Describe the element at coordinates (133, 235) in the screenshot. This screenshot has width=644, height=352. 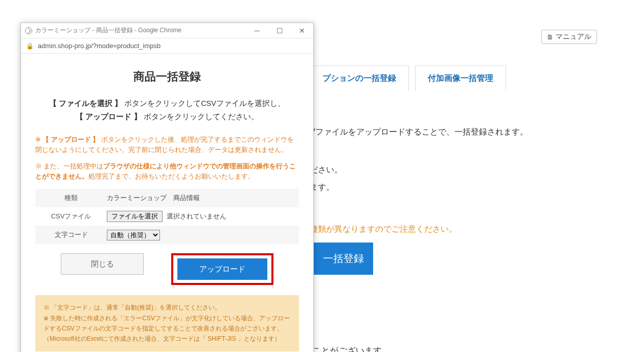
I see `encoding-select: 自動（推奨）` at that location.